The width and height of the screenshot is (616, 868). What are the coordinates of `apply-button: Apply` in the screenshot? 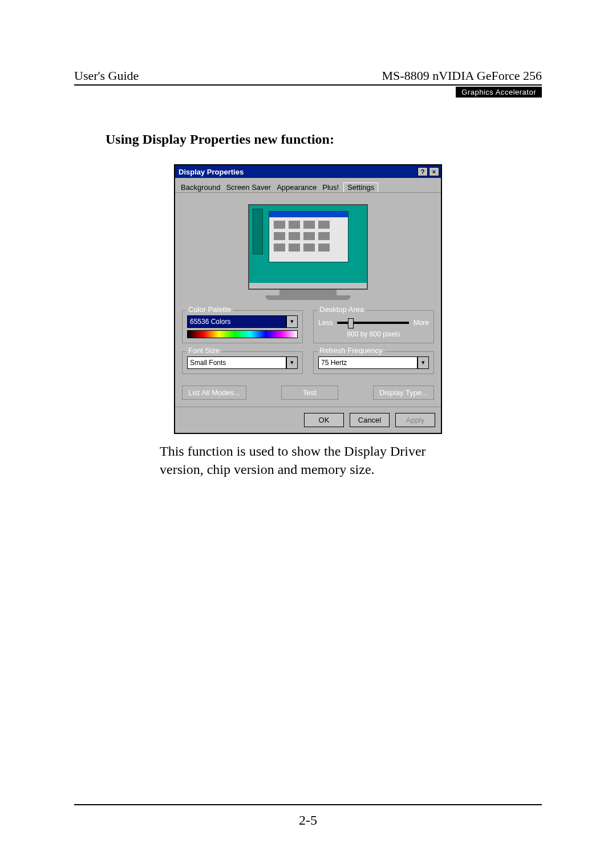 It's located at (415, 420).